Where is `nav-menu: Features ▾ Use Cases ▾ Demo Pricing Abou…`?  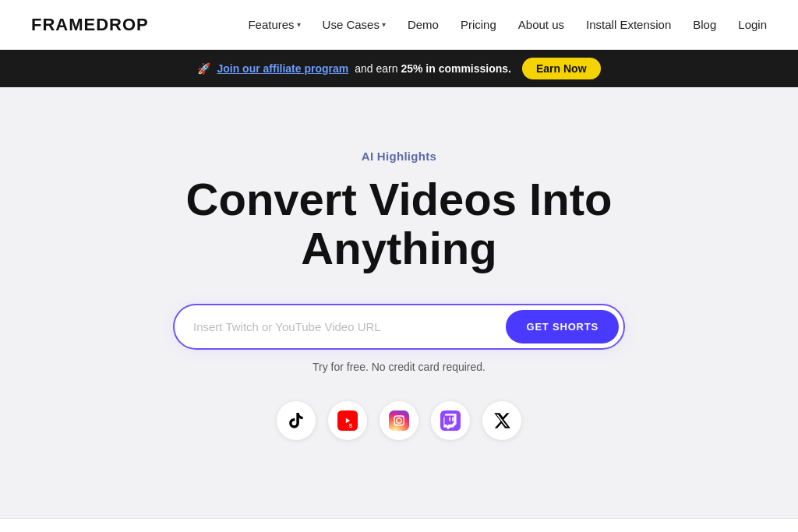
nav-menu: Features ▾ Use Cases ▾ Demo Pricing Abou… is located at coordinates (507, 25).